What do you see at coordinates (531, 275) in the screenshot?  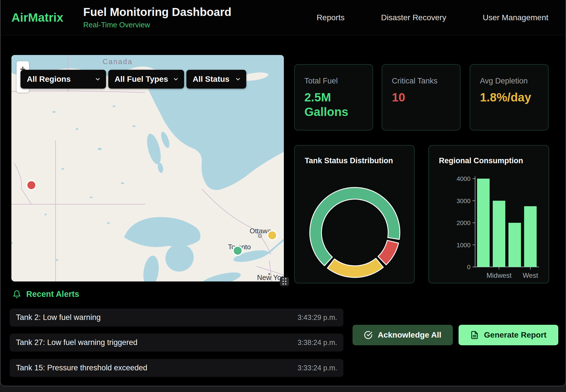 I see `svg-text: West` at bounding box center [531, 275].